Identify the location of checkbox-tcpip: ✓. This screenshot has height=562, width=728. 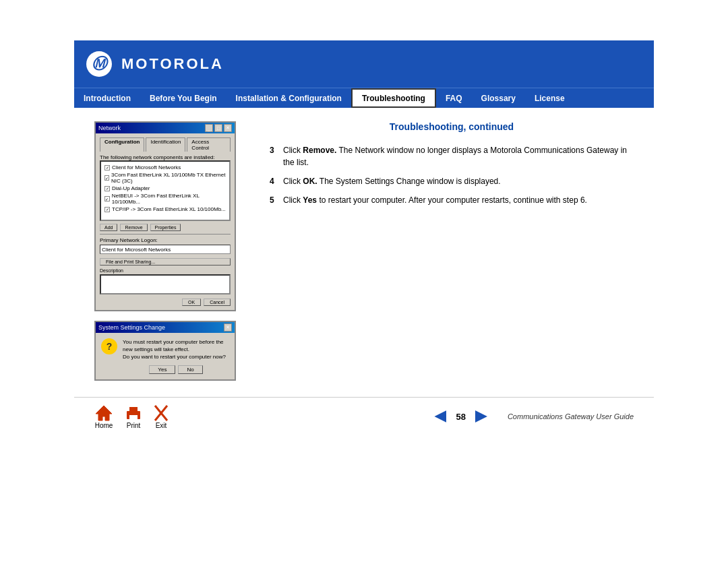
(107, 210).